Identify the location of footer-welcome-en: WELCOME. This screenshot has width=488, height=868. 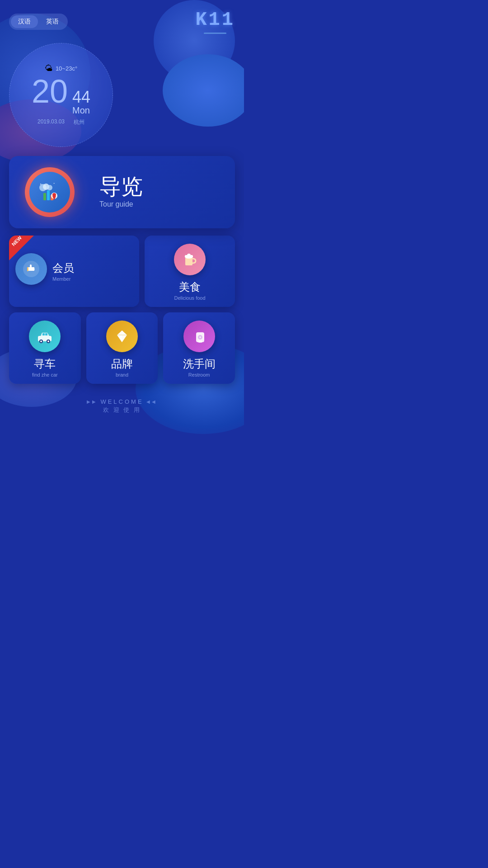
(122, 401).